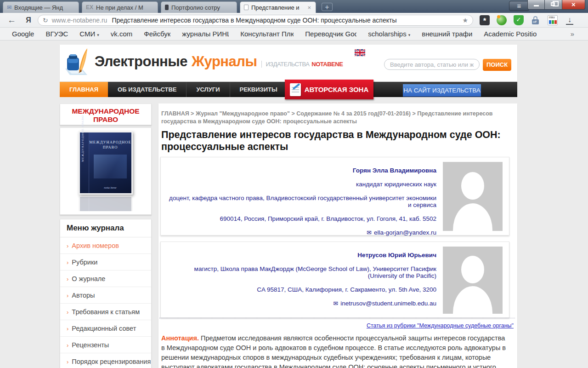 This screenshot has width=588, height=368. Describe the element at coordinates (335, 196) in the screenshot. I see `author-card-1: Горян Элла Владимировна кандидат юридиче…` at that location.